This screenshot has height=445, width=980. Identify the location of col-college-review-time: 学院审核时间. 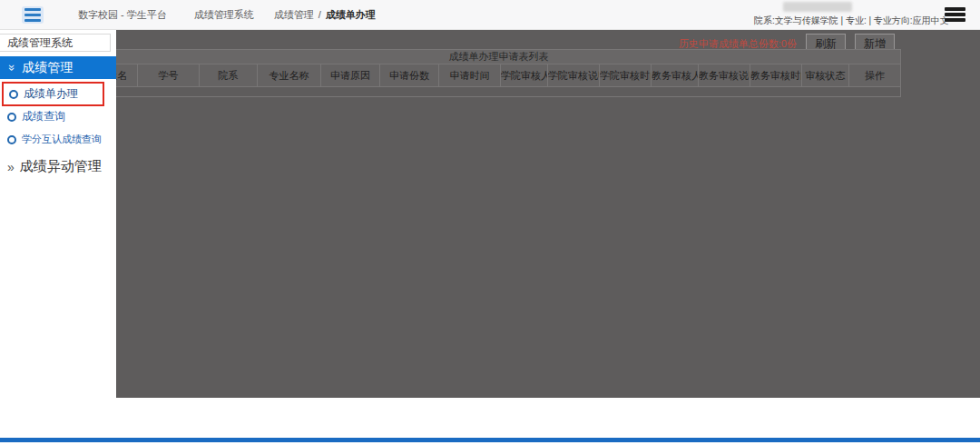
(626, 76).